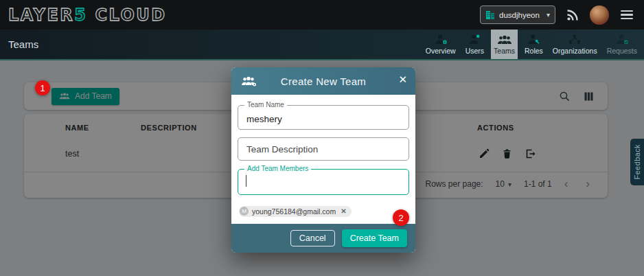 Image resolution: width=644 pixels, height=276 pixels. I want to click on team-description-field: Team Description, so click(323, 149).